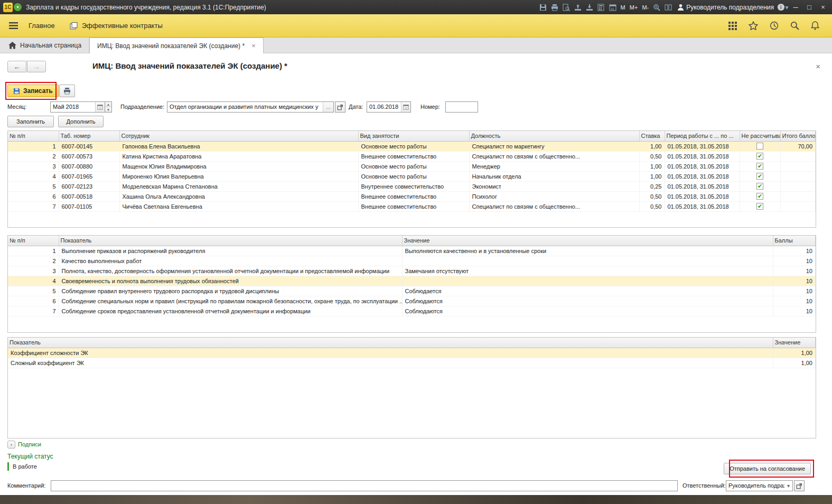 This screenshot has width=832, height=504. Describe the element at coordinates (412, 353) in the screenshot. I see `coefficient-row: Коэффициент сложности ЭК1,00` at that location.